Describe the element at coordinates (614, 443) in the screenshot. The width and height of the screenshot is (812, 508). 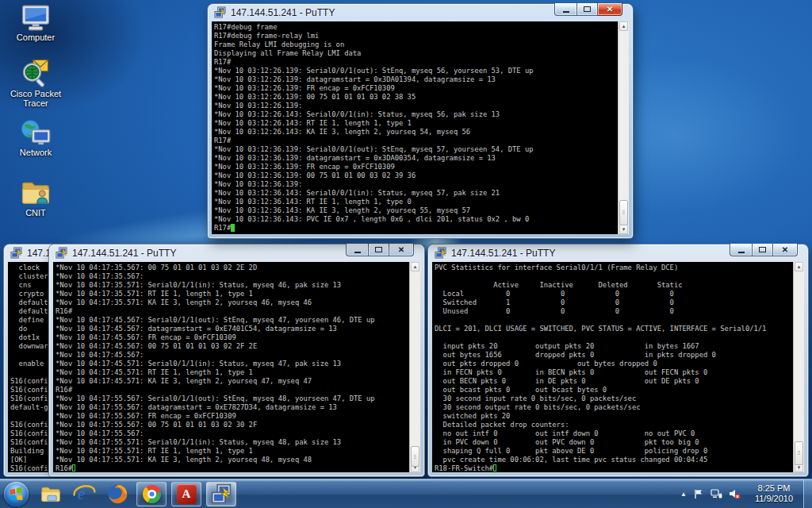
I see `terminal-line: in PVC down 0 out PVC down 0 pkt too big…` at that location.